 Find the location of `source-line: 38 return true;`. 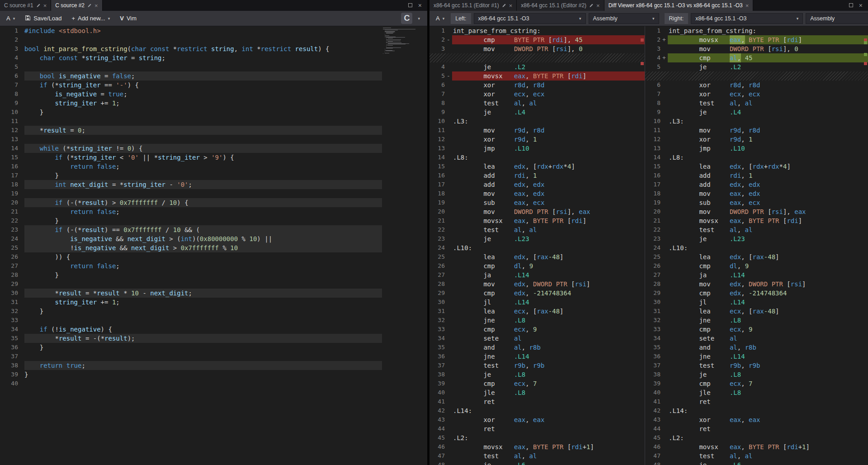

source-line: 38 return true; is located at coordinates (213, 365).